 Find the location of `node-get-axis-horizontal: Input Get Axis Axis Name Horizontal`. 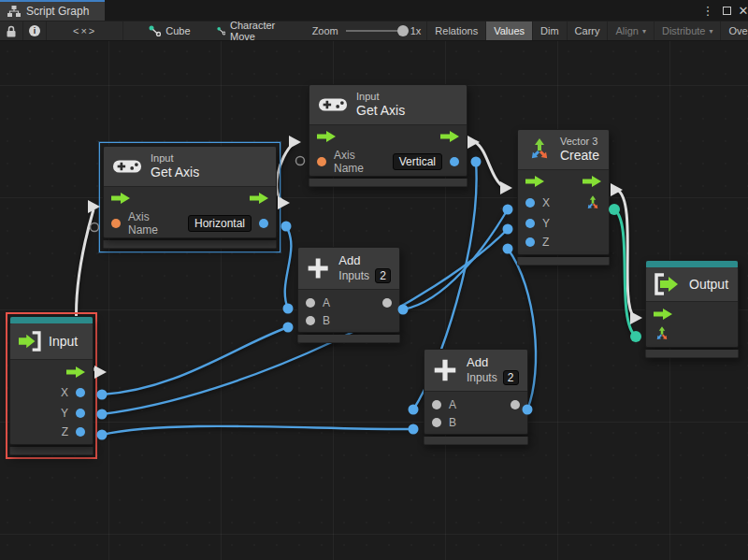

node-get-axis-horizontal: Input Get Axis Axis Name Horizontal is located at coordinates (190, 193).